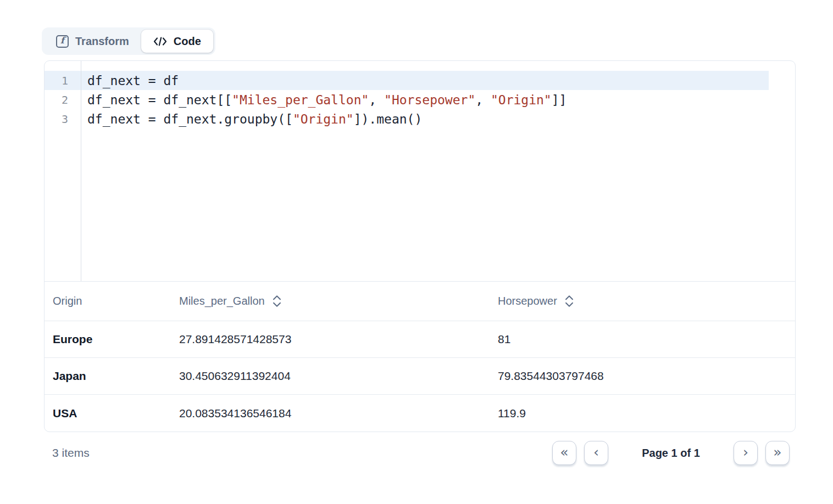 Image resolution: width=833 pixels, height=504 pixels. I want to click on gutter-divider, so click(81, 171).